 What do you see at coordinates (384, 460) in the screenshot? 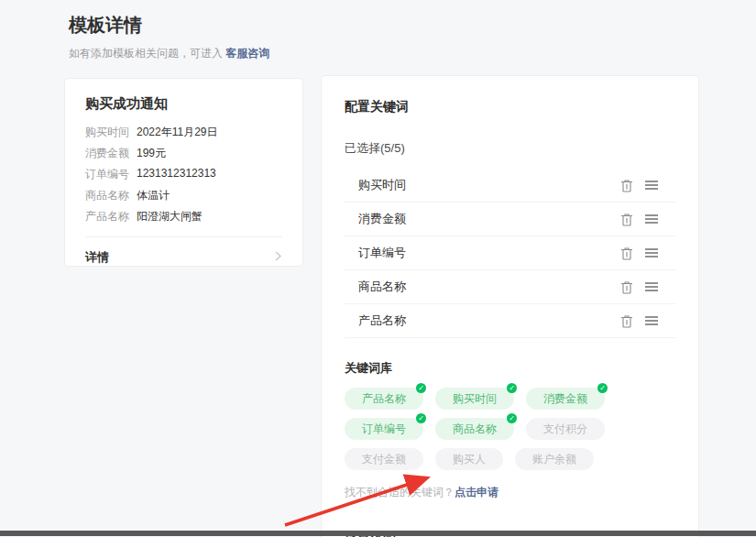
I see `keyword-pill-label: 支付金额` at bounding box center [384, 460].